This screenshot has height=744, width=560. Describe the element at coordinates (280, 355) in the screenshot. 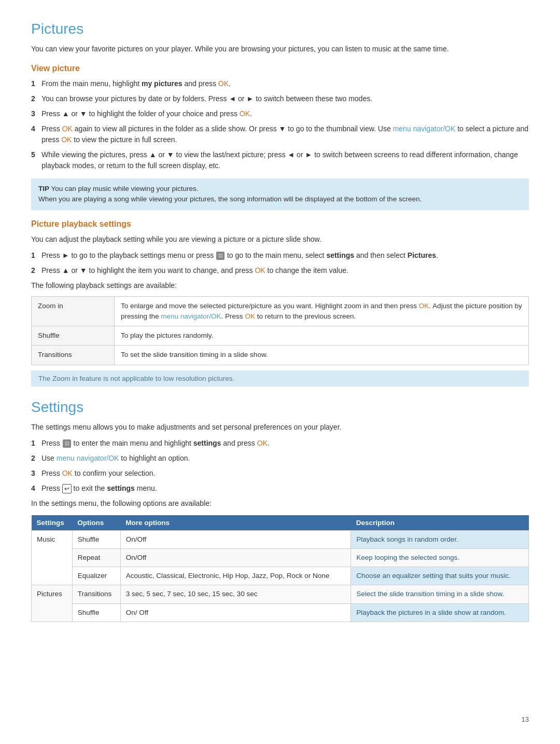

I see `table-row: Transitions To set the slide transition …` at that location.